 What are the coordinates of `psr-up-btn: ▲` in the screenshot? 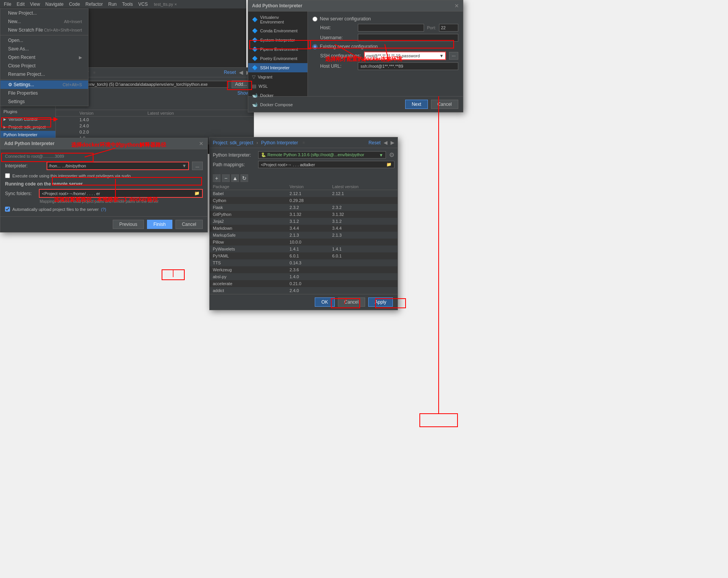 It's located at (235, 178).